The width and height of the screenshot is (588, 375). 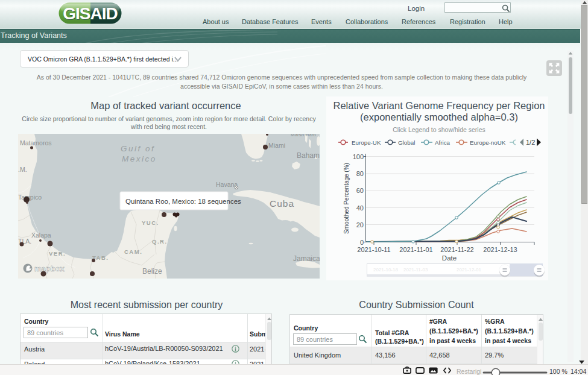 I want to click on svg-text: Tampico, so click(x=30, y=197).